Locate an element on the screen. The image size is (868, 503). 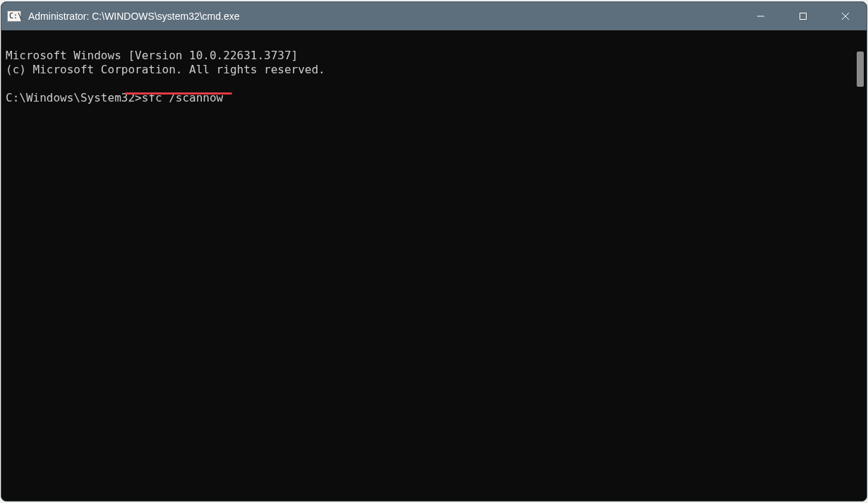
window-controls is located at coordinates (803, 16).